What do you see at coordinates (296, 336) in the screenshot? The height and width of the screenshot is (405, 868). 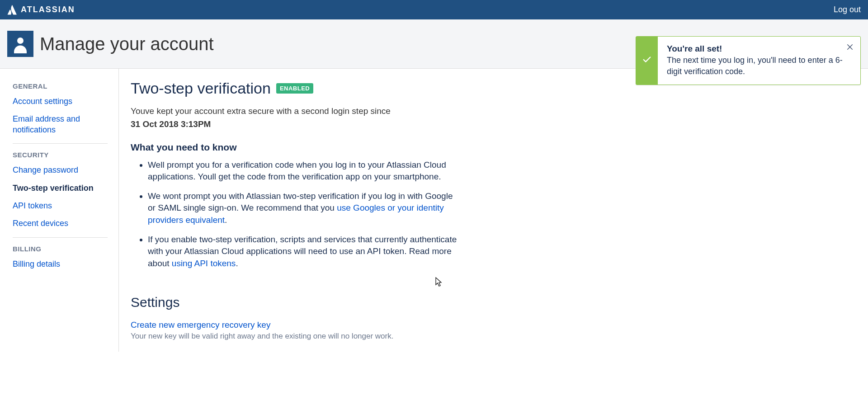 I see `recovery-key-desc: Your new key will be valid right away an…` at bounding box center [296, 336].